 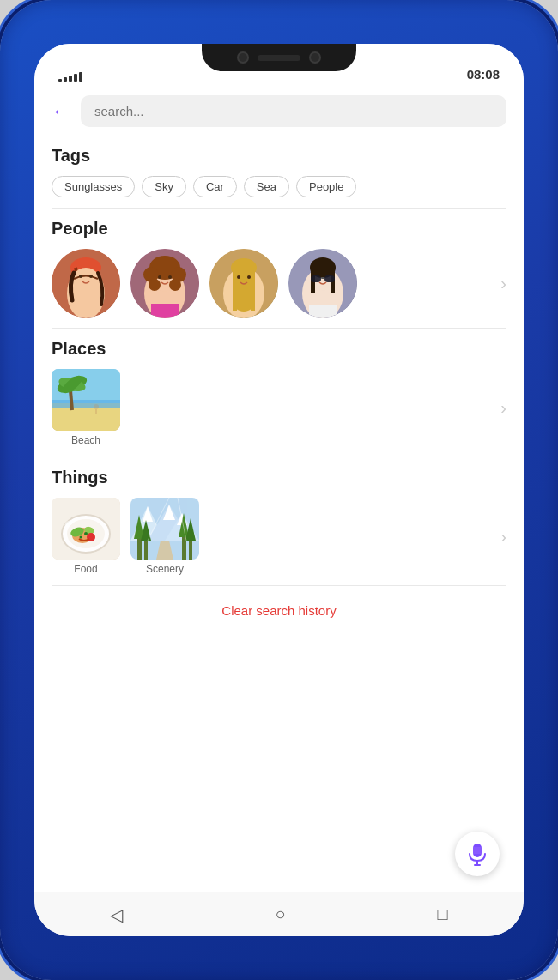 I want to click on things-item-scenery: Scenery, so click(x=165, y=536).